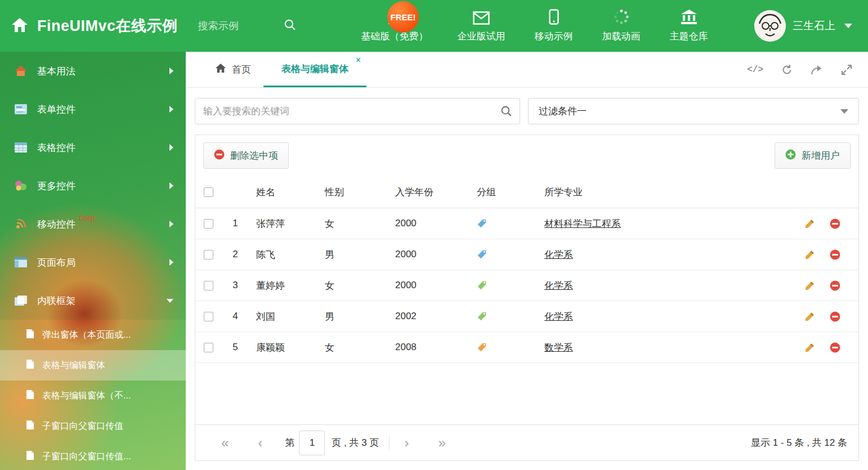 Image resolution: width=868 pixels, height=470 pixels. I want to click on user-menu: 三生石上, so click(811, 26).